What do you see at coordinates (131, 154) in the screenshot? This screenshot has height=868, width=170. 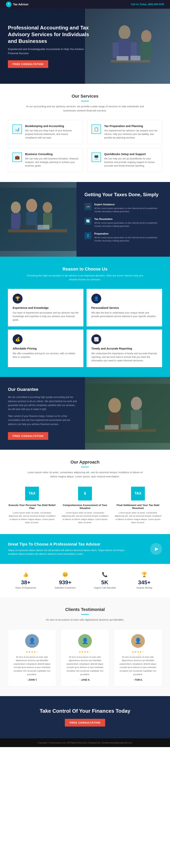 I see `service-title-3: QuickBooks Setup and Support` at bounding box center [131, 154].